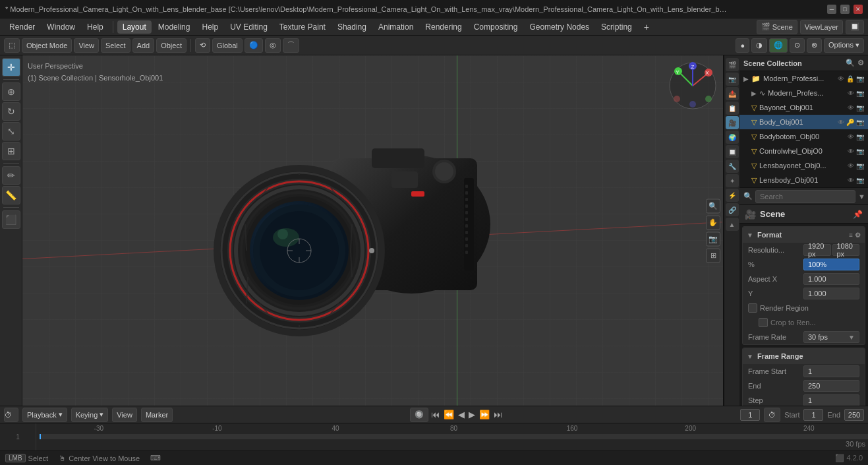 The image size is (868, 465). I want to click on jump-to-end-button: ⏭, so click(498, 414).